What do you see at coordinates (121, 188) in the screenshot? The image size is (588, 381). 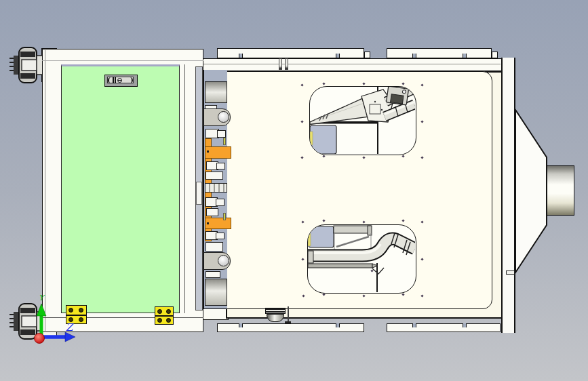 I see `door-glass-panel` at bounding box center [121, 188].